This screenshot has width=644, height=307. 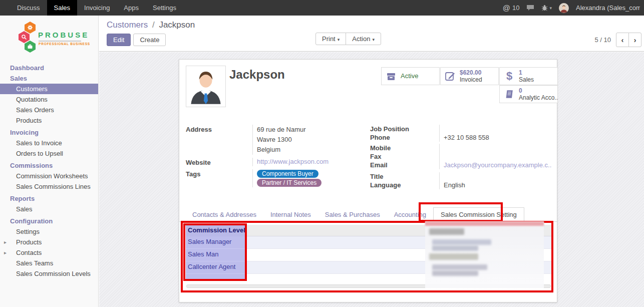 I want to click on mobile-label: Mobile, so click(x=405, y=148).